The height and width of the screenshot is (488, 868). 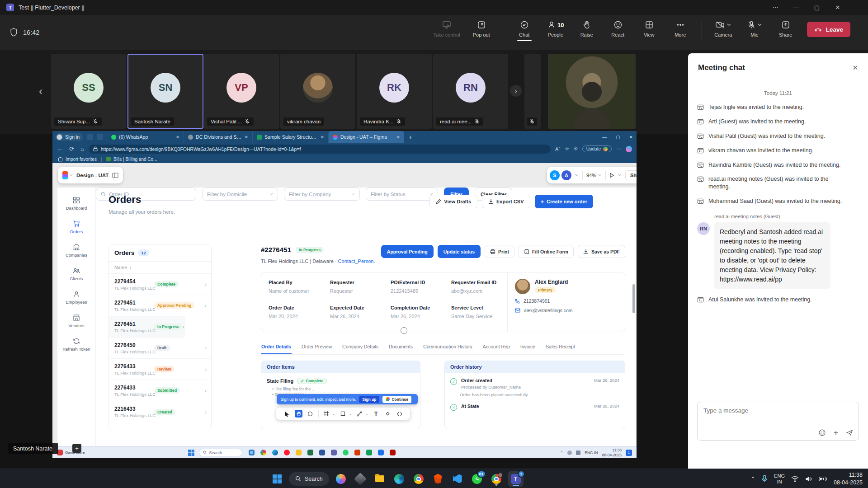 I want to click on chrome-icon, so click(x=419, y=479).